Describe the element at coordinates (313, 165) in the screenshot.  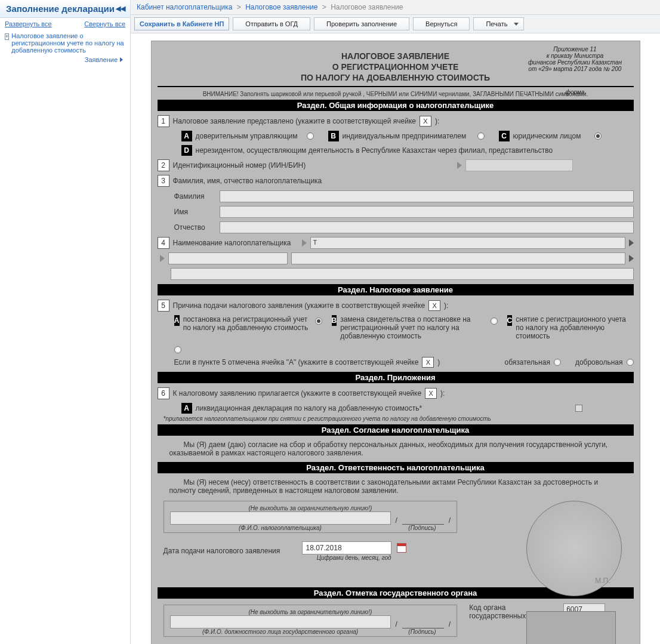
I see `q2-text: Идентификационный номер (ИИН/БИН)` at that location.